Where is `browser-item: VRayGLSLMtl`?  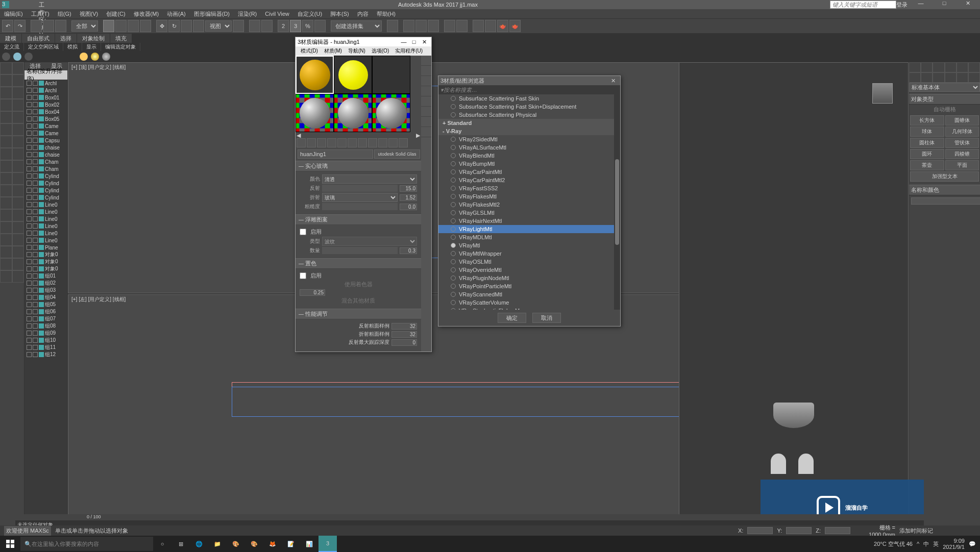
browser-item: VRayGLSLMtl is located at coordinates (526, 213).